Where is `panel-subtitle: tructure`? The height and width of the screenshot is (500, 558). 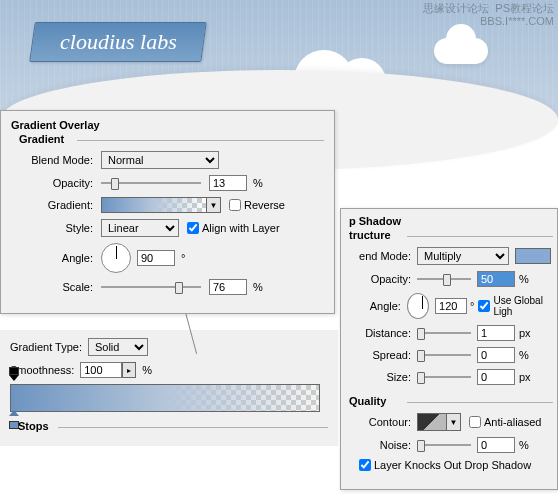
panel-subtitle: tructure is located at coordinates (451, 235).